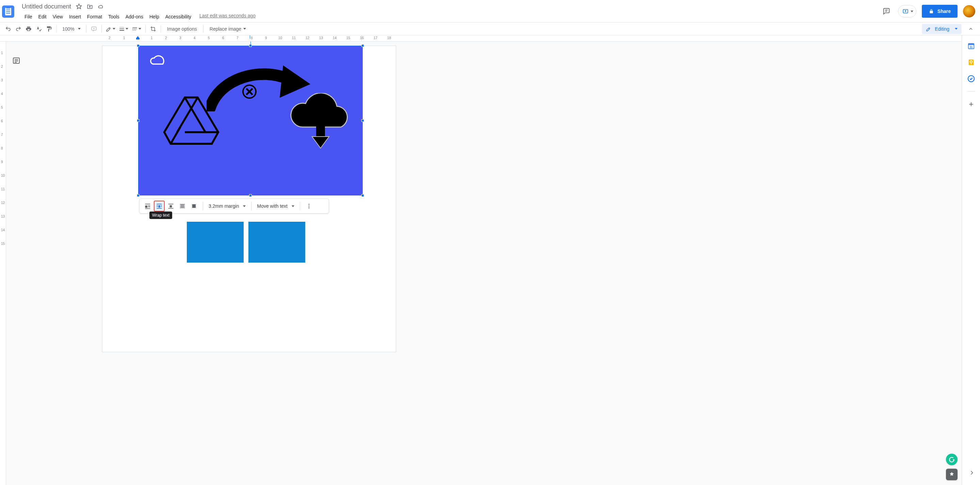 This screenshot has height=485, width=980. Describe the element at coordinates (275, 206) in the screenshot. I see `position-dropdown: Move with text` at that location.